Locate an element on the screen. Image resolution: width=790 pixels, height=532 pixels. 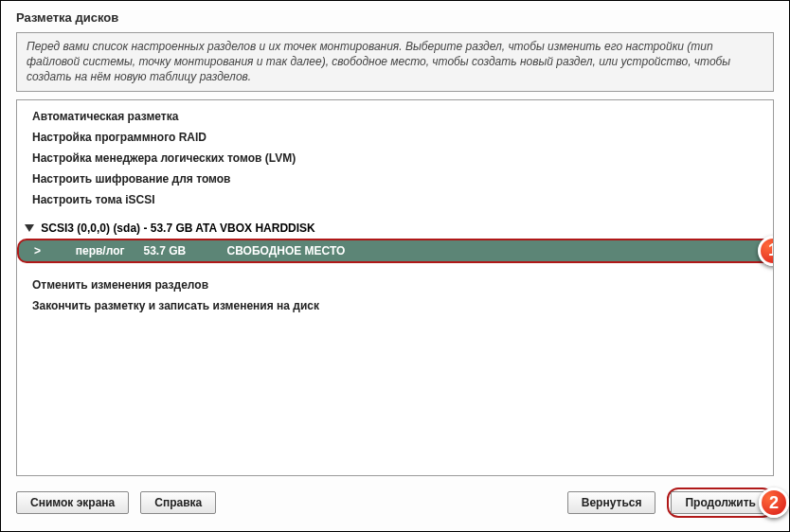
row-arrow: > is located at coordinates (38, 251).